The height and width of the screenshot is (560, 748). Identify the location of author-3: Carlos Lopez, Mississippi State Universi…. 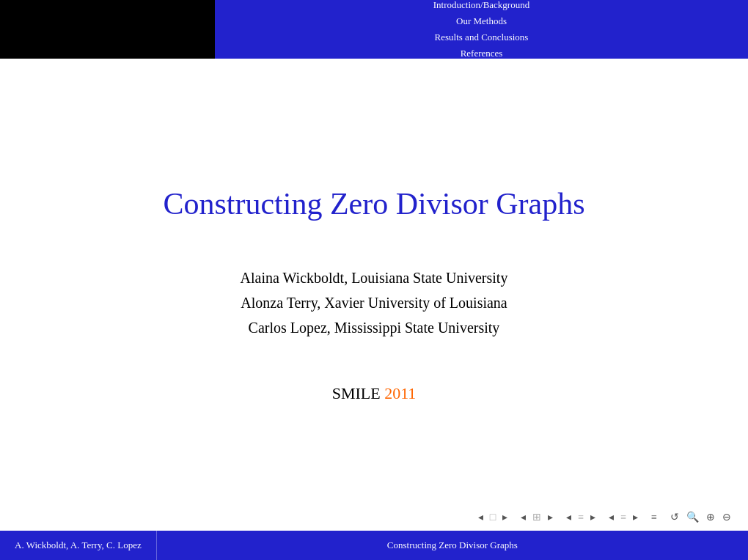
(374, 328).